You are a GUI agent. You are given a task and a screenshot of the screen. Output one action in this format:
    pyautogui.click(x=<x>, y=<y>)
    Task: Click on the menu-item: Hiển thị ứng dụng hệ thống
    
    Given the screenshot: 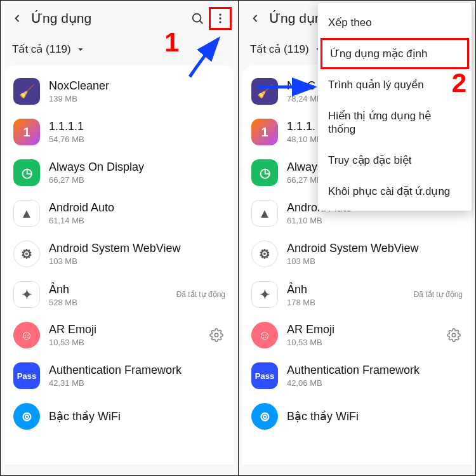 What is the action you would take?
    pyautogui.click(x=395, y=122)
    